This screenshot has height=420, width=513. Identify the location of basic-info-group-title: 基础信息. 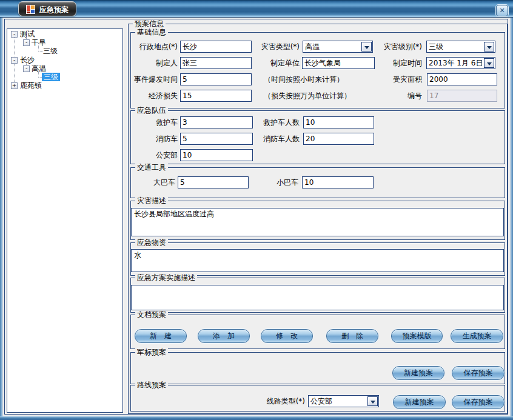
(152, 33).